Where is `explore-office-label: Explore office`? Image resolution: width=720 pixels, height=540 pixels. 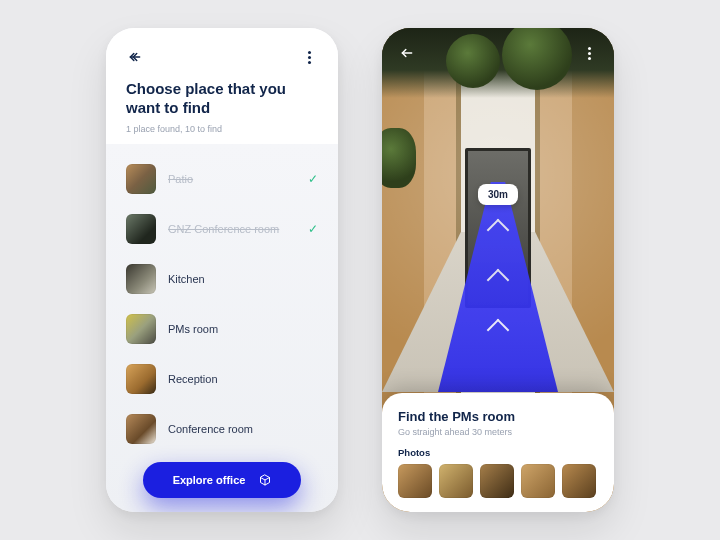 explore-office-label: Explore office is located at coordinates (210, 480).